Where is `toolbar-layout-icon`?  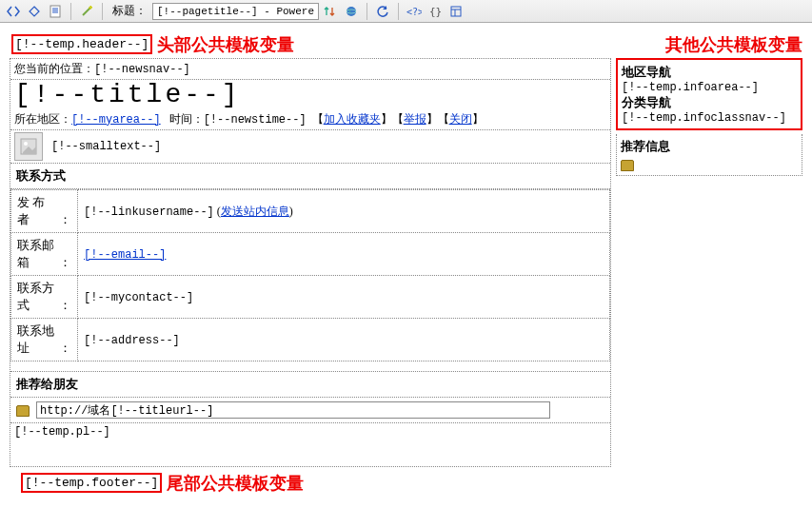
toolbar-layout-icon is located at coordinates (456, 11).